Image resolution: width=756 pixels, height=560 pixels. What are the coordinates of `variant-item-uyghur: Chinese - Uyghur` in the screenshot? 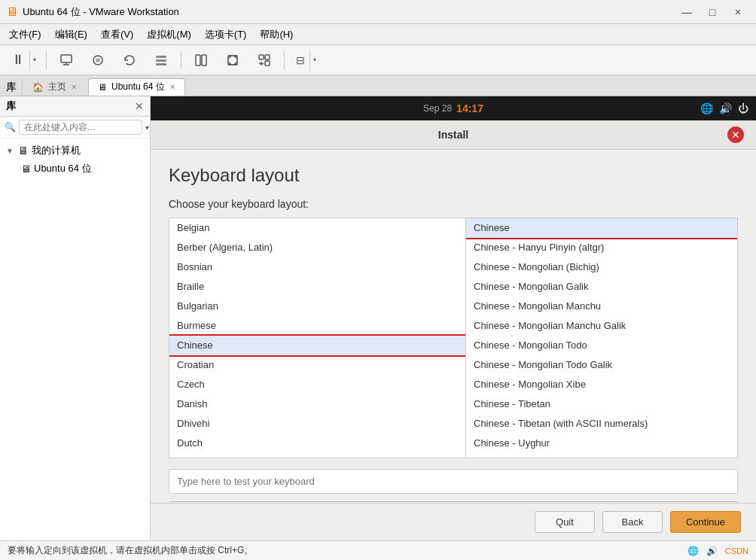 It's located at (602, 443).